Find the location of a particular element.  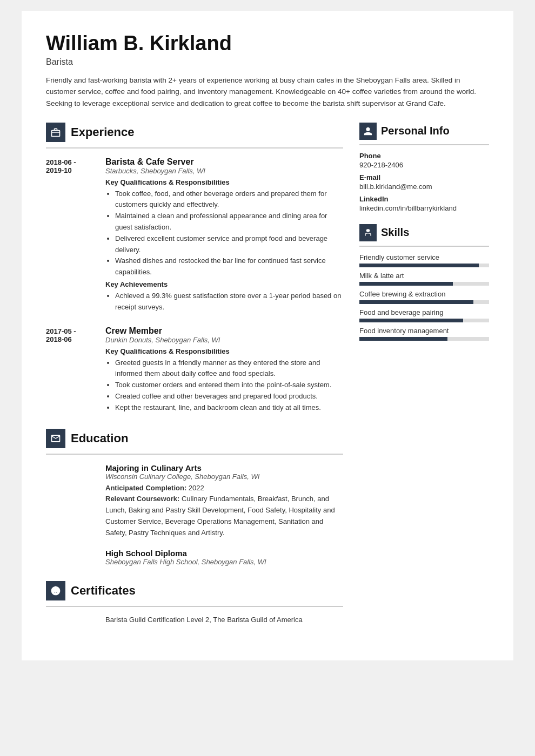

edu-entry: High School Diploma Sheboygan Falls High… is located at coordinates (195, 557).